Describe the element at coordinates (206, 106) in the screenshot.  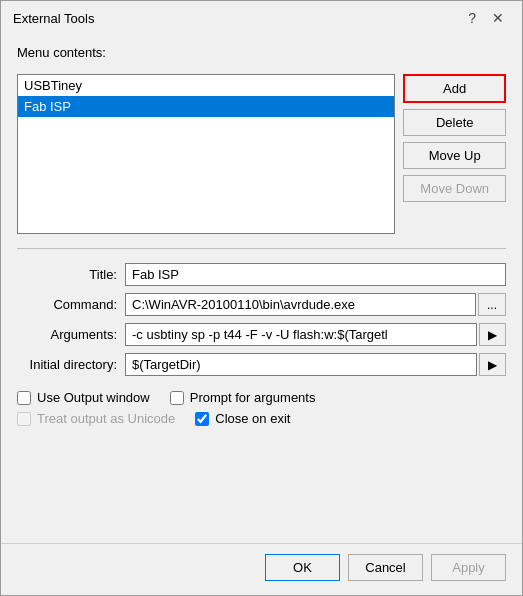
I see `menu-item-fab-isp: Fab ISP` at that location.